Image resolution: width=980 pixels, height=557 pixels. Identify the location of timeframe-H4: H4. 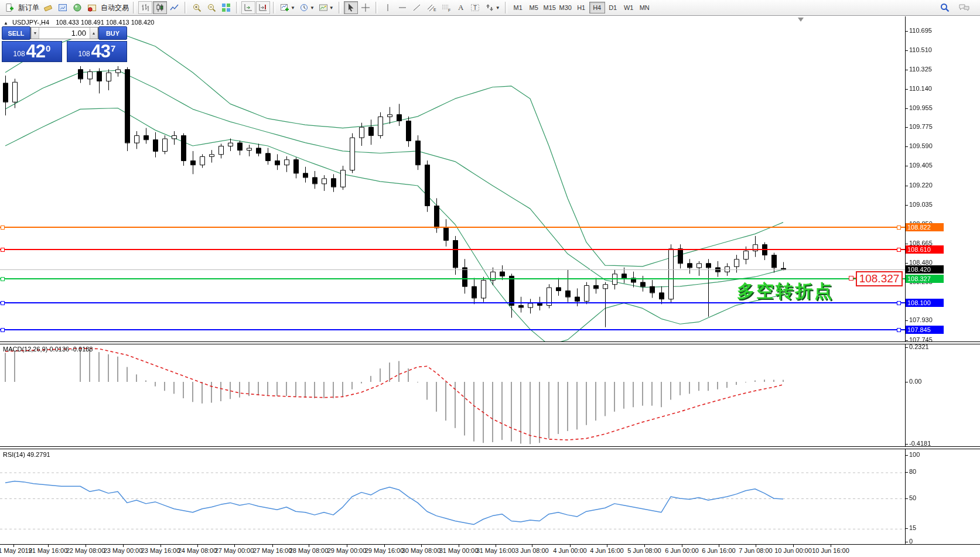
(597, 8).